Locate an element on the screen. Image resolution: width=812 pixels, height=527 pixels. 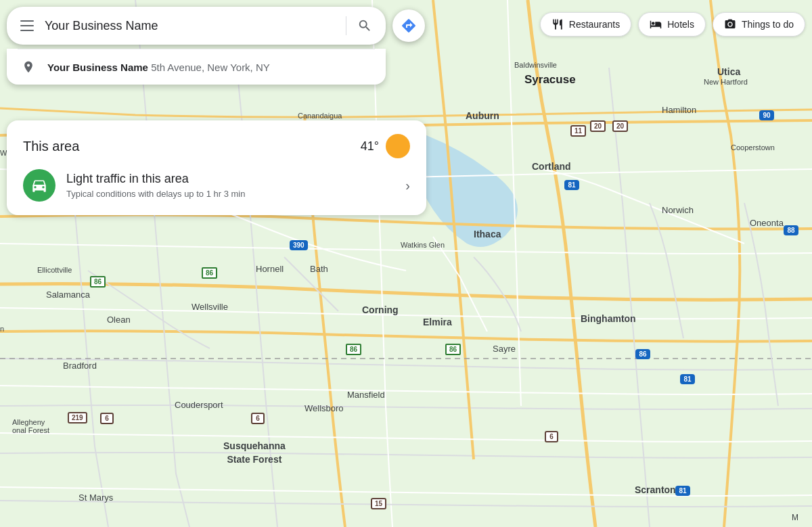
traffic-icon-wrap is located at coordinates (39, 185).